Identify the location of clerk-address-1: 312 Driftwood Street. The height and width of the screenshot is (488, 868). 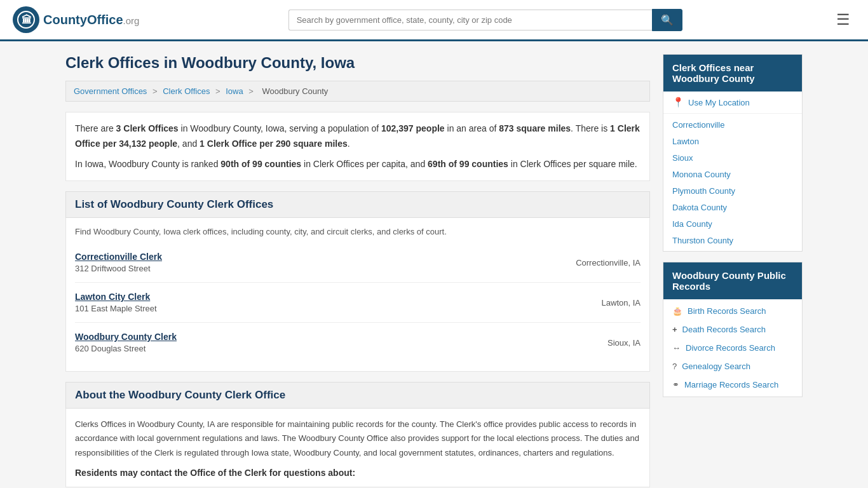
(118, 268).